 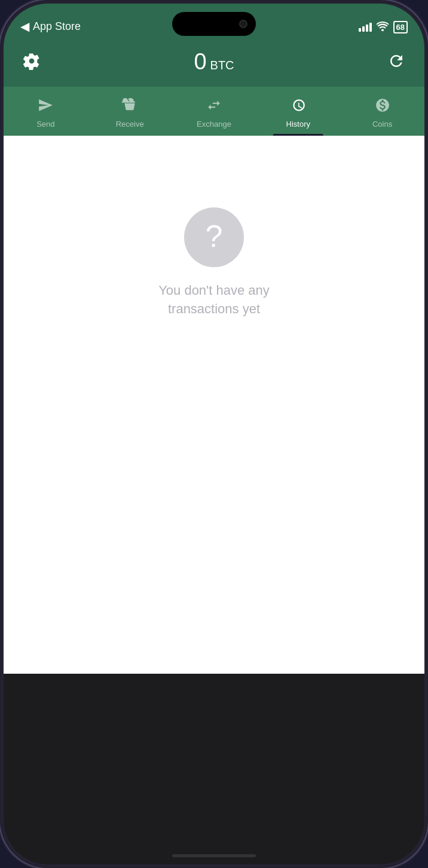 What do you see at coordinates (214, 291) in the screenshot?
I see `empty-message-line1: You don't have any` at bounding box center [214, 291].